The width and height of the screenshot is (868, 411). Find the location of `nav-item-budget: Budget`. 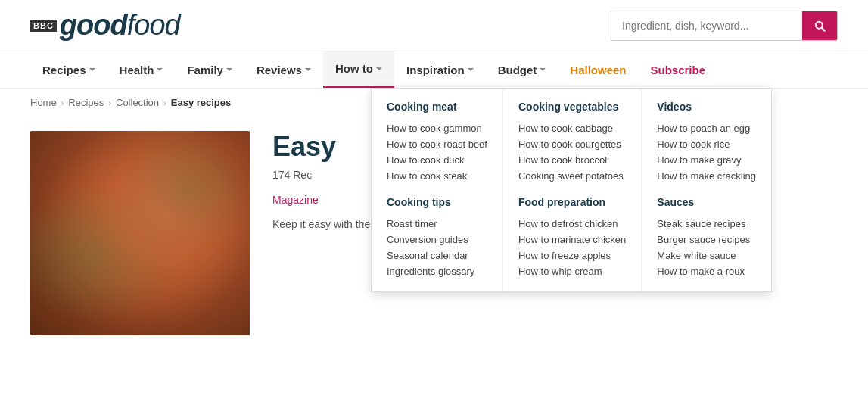

nav-item-budget: Budget is located at coordinates (522, 70).